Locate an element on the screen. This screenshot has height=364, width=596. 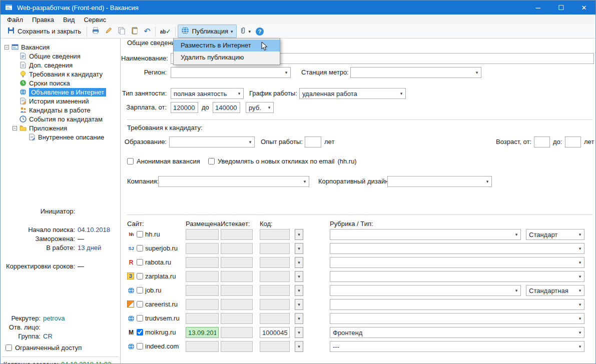
copy-button is located at coordinates (122, 31).